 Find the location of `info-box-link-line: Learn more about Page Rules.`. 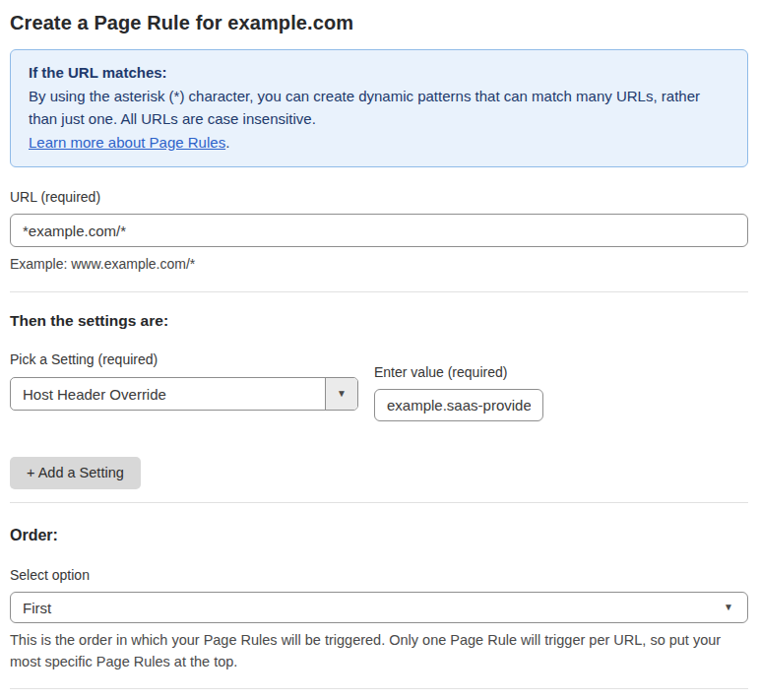

info-box-link-line: Learn more about Page Rules. is located at coordinates (379, 143).